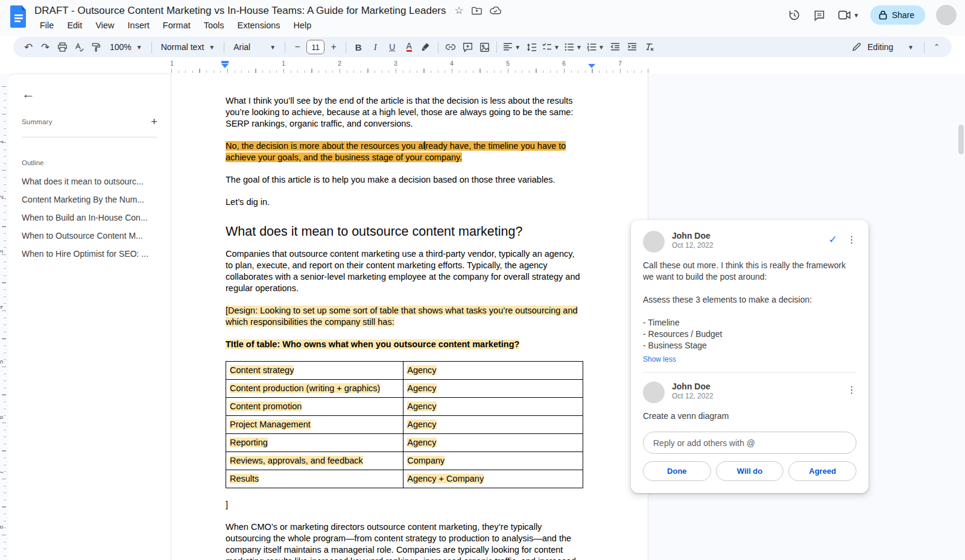 This screenshot has width=965, height=560. Describe the element at coordinates (89, 254) in the screenshot. I see `outline-item: When to Hire Optimist for SEO: ...` at that location.